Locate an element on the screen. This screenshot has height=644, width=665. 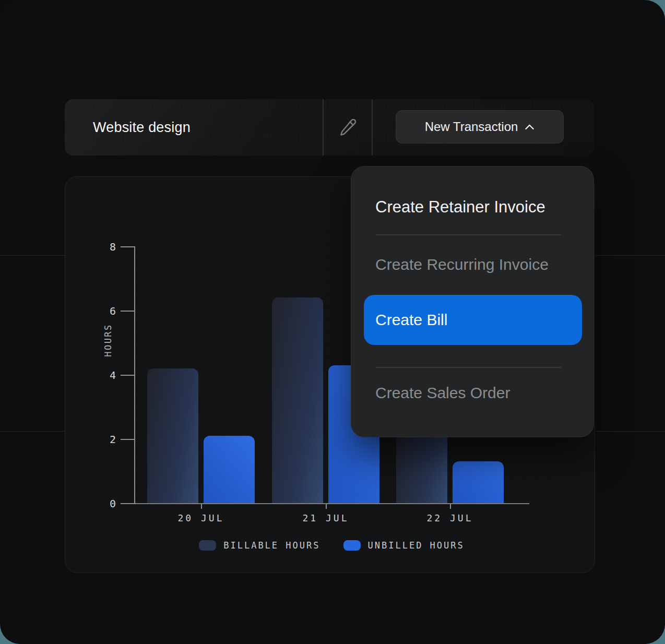
legend-label: BILLABLE HOURS is located at coordinates (271, 545).